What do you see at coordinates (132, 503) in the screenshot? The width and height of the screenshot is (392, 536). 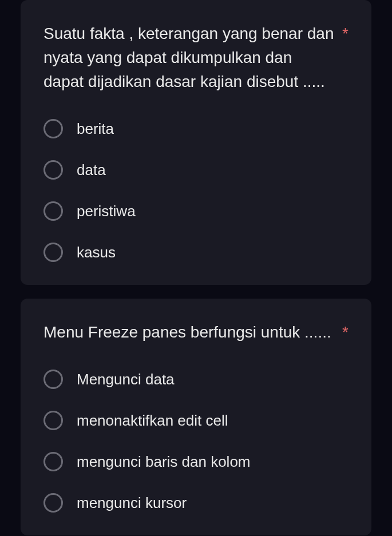 I see `option-label: mengunci kursor` at bounding box center [132, 503].